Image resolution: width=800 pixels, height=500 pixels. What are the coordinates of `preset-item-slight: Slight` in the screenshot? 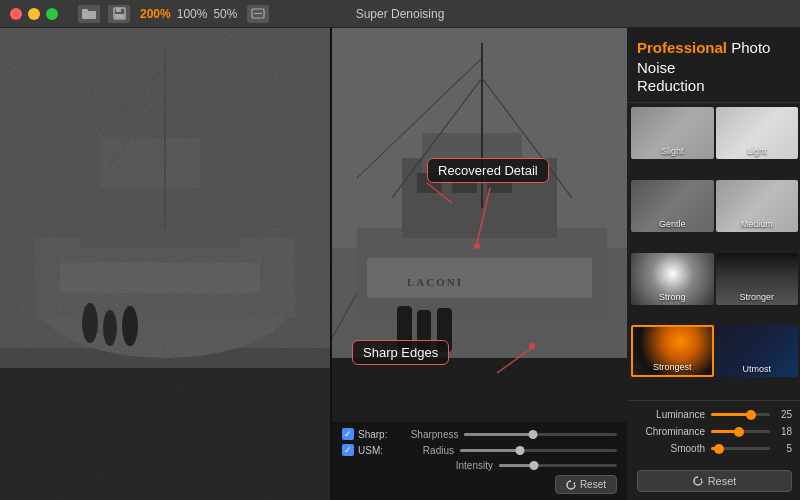 It's located at (672, 142).